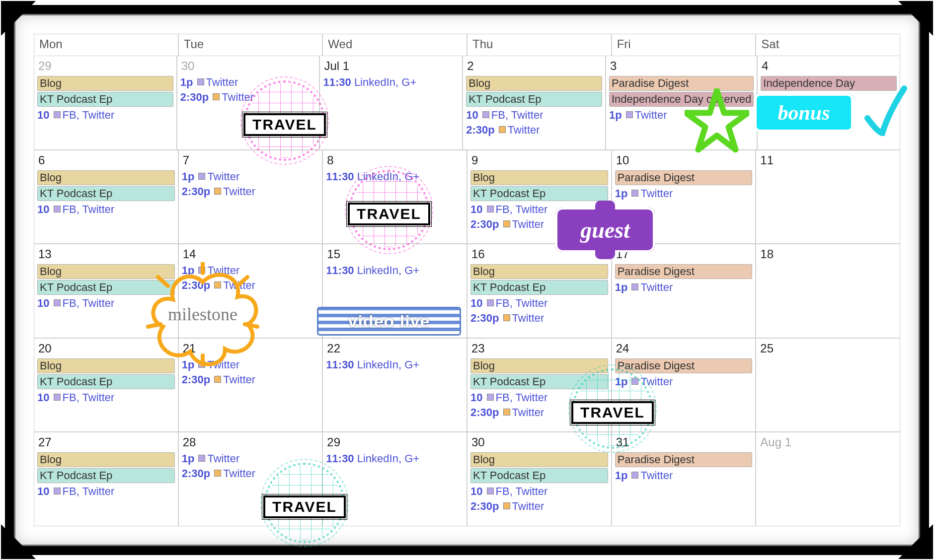 Image resolution: width=934 pixels, height=560 pixels. What do you see at coordinates (250, 385) in the screenshot?
I see `calendar-day: 211p Twitter2:30p Twitter` at bounding box center [250, 385].